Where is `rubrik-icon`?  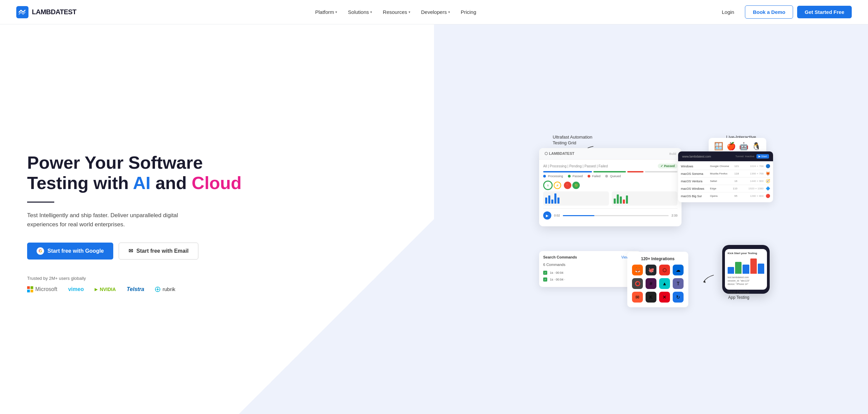
rubrik-icon is located at coordinates (158, 289).